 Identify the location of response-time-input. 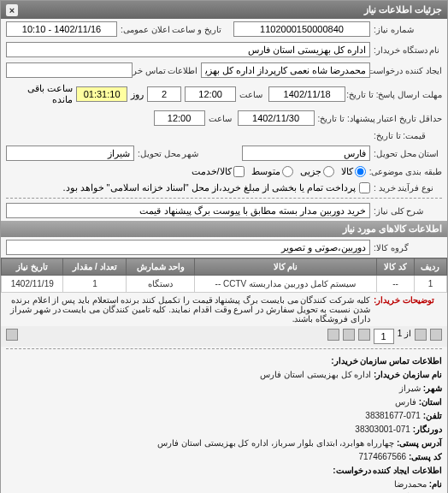
(210, 94).